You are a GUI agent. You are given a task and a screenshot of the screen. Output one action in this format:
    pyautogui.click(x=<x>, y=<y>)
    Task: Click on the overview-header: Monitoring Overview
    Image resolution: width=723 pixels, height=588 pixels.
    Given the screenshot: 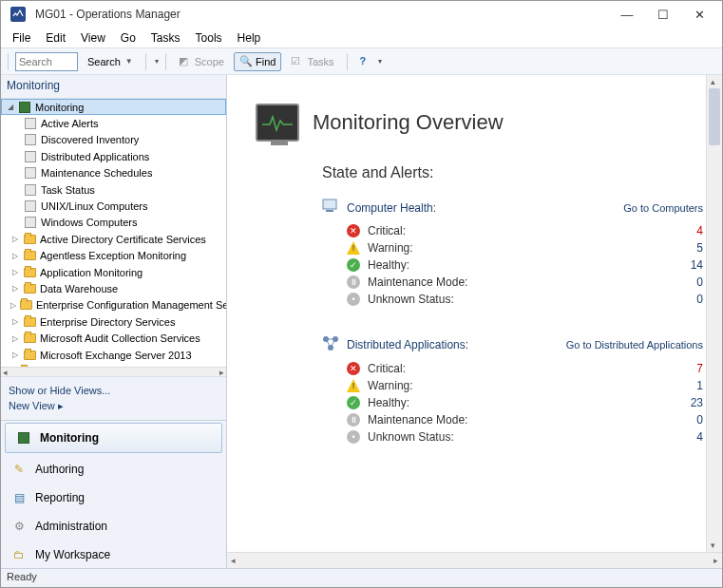 What is the action you would take?
    pyautogui.click(x=479, y=123)
    